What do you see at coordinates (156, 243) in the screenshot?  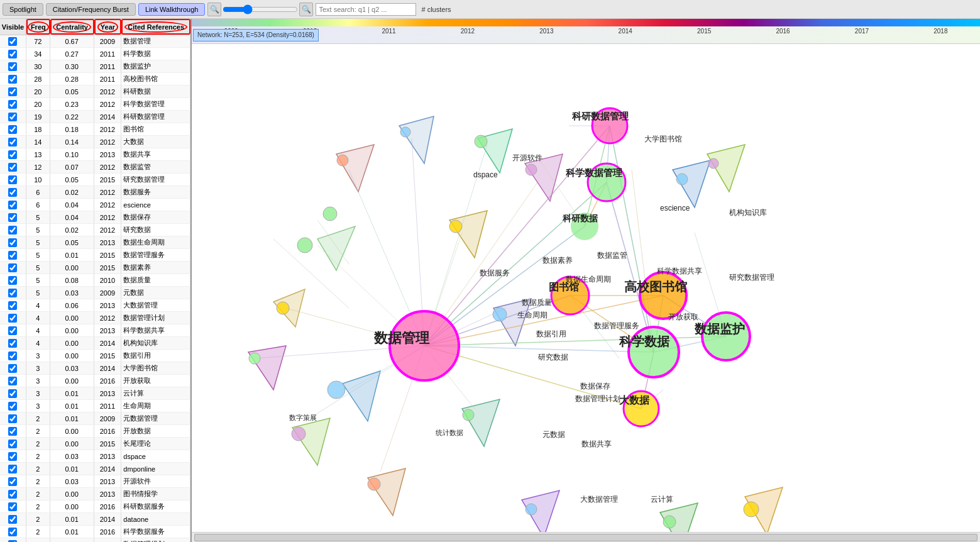 I see `cell-cited: 数据生命周期` at bounding box center [156, 243].